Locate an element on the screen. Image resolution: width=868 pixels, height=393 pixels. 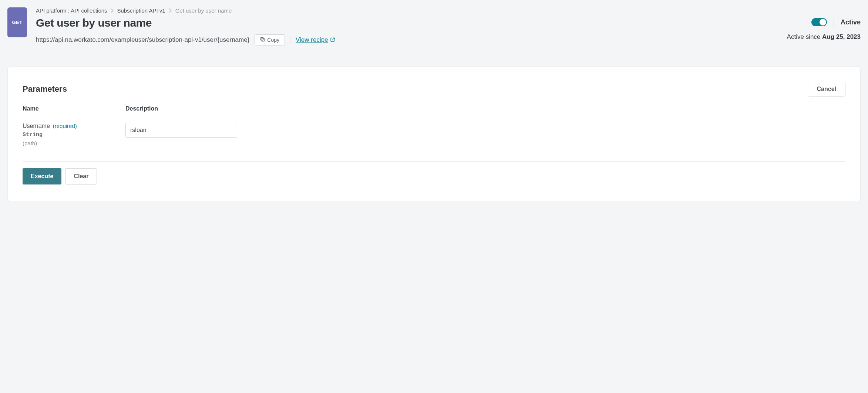
status-row: Active is located at coordinates (836, 22).